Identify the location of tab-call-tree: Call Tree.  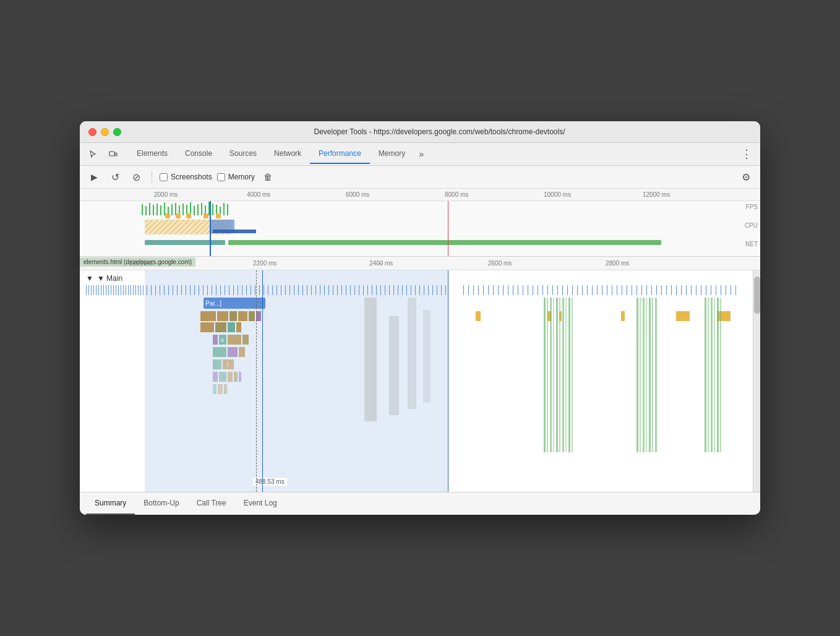
(212, 504).